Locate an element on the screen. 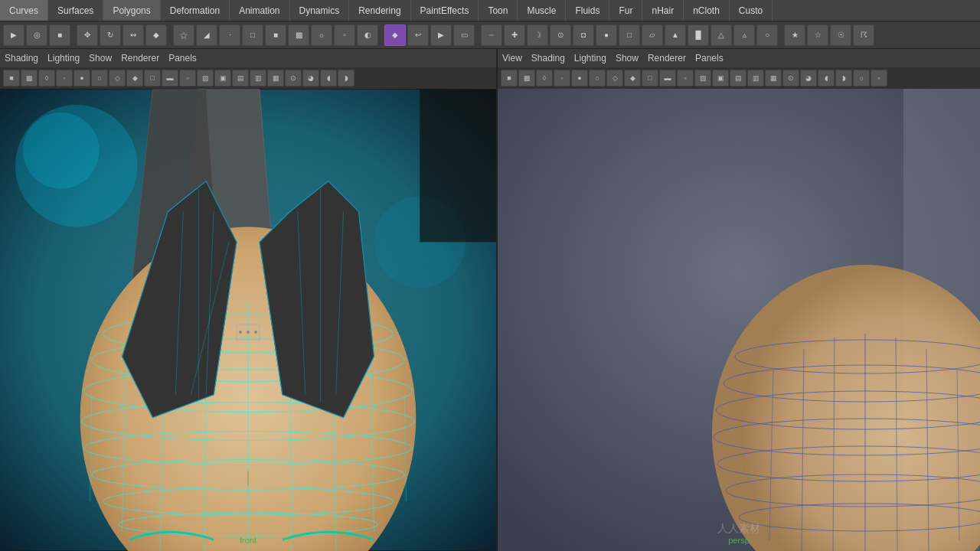 The width and height of the screenshot is (980, 551). right-lighting-menu: Lighting is located at coordinates (590, 58).